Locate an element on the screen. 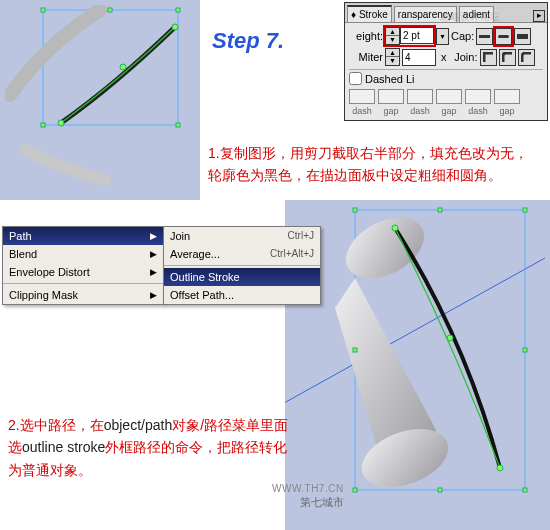  cap-butt-button is located at coordinates (484, 36).